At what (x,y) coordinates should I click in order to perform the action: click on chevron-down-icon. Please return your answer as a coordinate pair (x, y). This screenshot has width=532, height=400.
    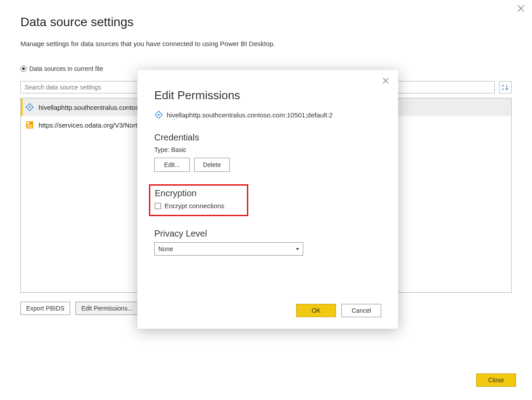
    Looking at the image, I should click on (297, 249).